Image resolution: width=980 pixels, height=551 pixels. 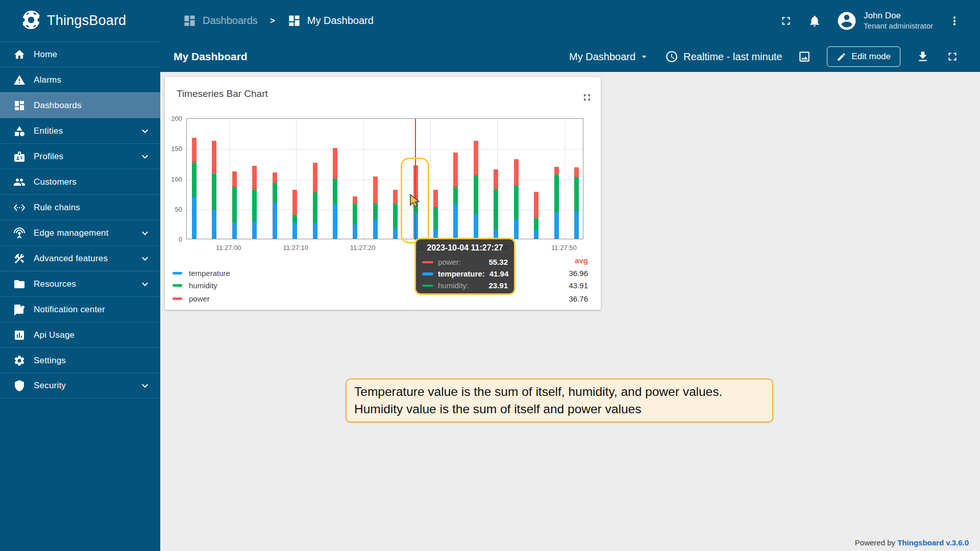 I want to click on sidebar-item-entities: Entities, so click(x=80, y=131).